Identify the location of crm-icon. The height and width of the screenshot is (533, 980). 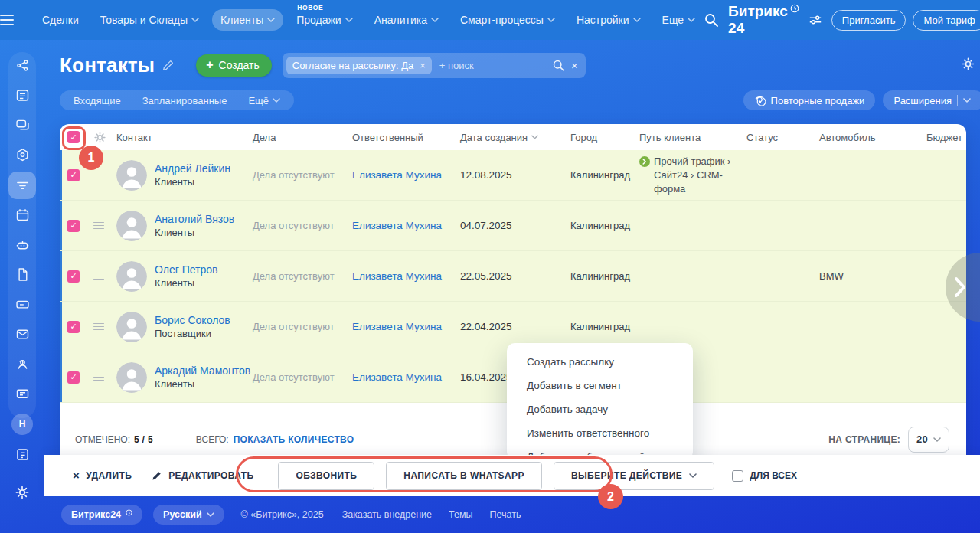
(22, 185).